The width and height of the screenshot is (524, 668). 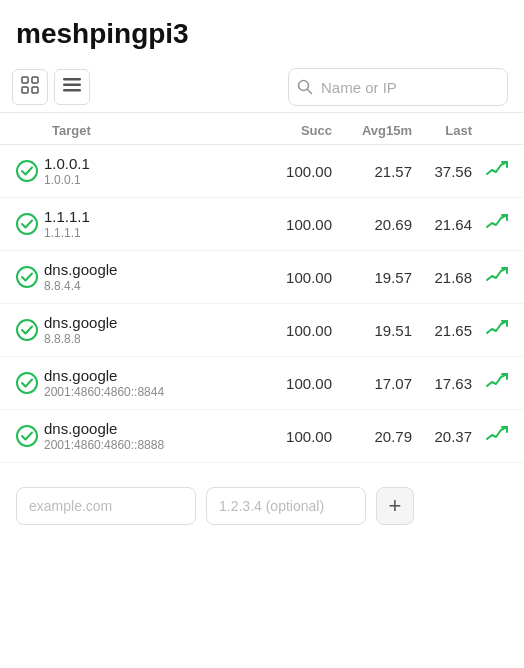 I want to click on column-target: Target, so click(x=134, y=130).